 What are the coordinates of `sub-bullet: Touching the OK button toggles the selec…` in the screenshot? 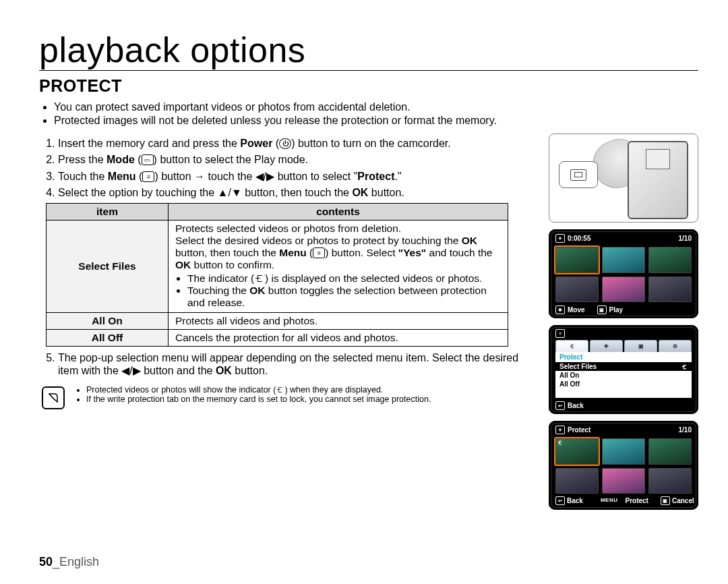 It's located at (344, 297).